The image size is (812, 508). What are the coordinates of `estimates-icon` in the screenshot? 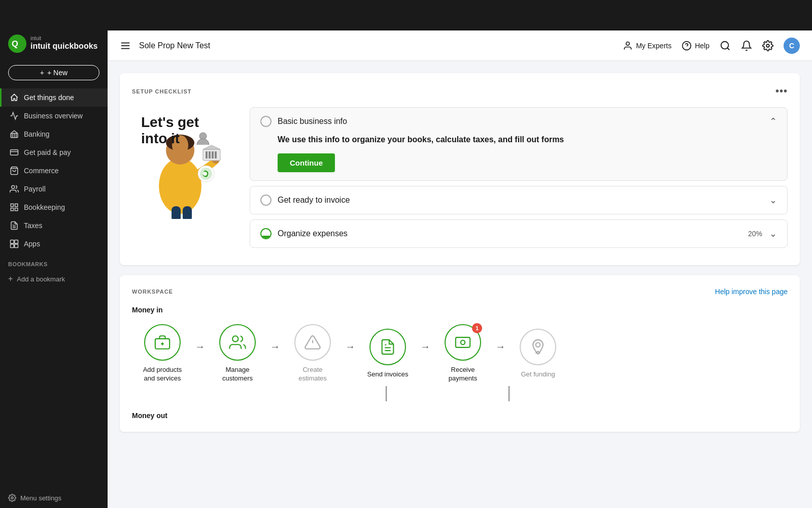 It's located at (313, 342).